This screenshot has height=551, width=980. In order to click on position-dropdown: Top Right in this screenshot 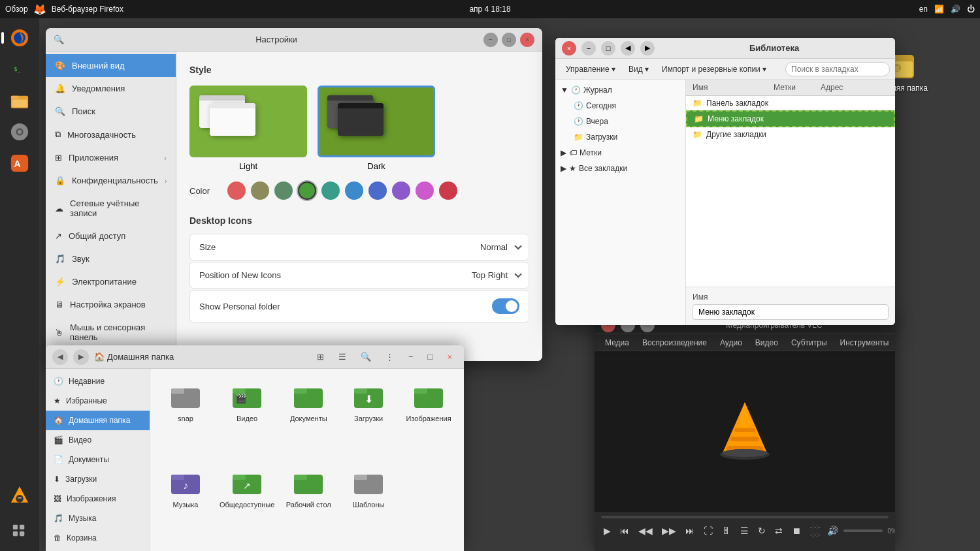, I will do `click(495, 276)`.